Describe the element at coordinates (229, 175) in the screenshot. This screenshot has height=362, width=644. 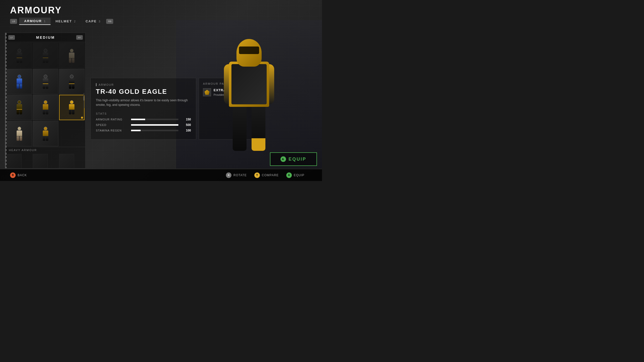
I see `r-icon: R` at that location.